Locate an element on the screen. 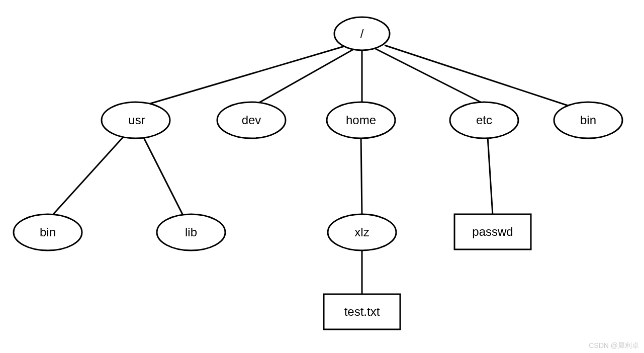 The width and height of the screenshot is (644, 353). edge-etc-passwd is located at coordinates (490, 176).